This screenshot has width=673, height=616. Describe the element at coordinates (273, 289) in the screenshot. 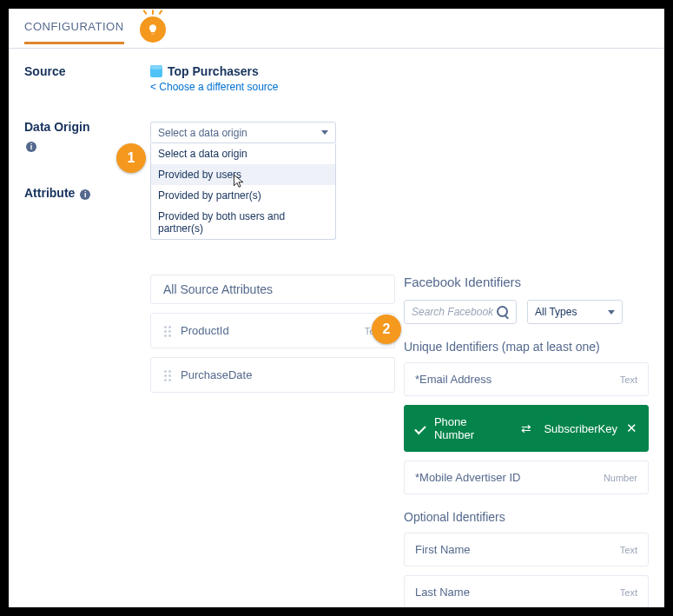

I see `source-attributes-header: All Source Attributes` at that location.